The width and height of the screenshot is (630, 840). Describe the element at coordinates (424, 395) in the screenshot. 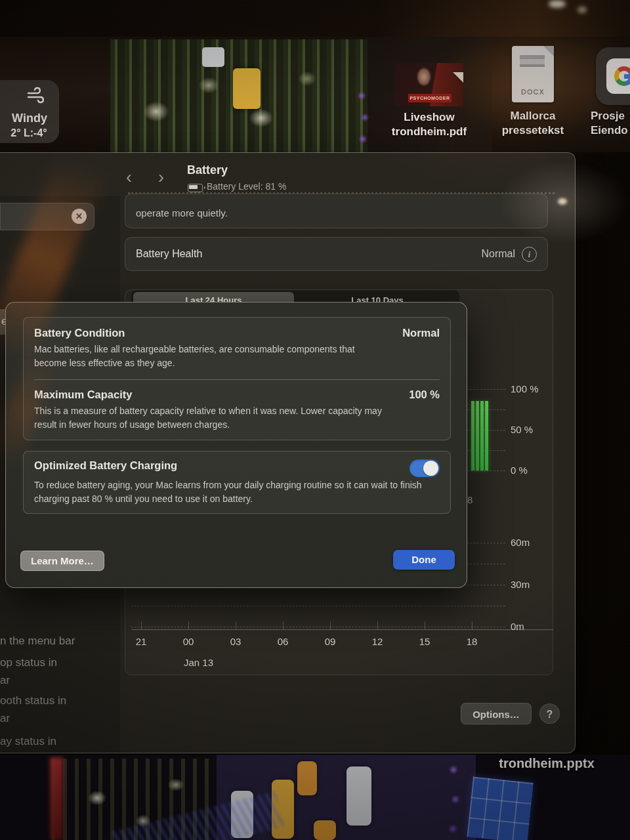

I see `maximum-capacity-value: 100 %` at that location.